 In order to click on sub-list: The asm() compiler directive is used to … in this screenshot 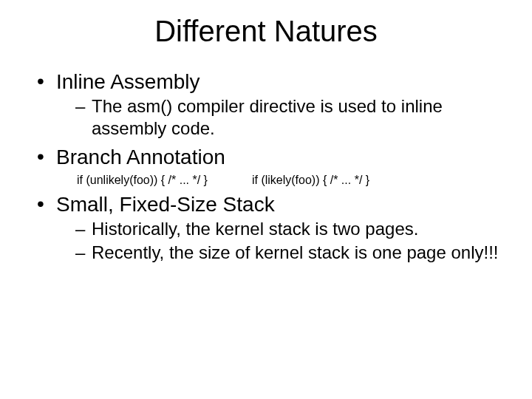, I will do `click(279, 117)`.